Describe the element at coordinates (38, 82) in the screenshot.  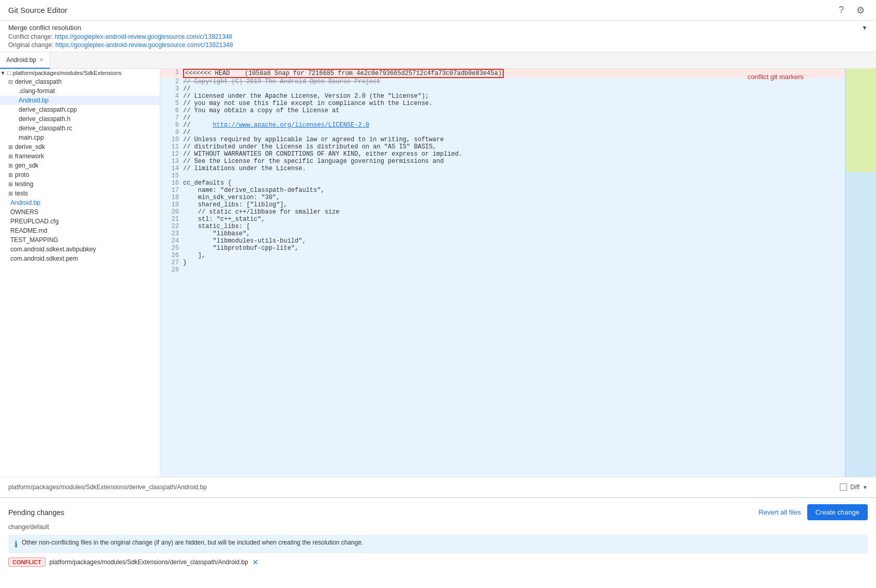
I see `tree-label: derive_classpath` at that location.